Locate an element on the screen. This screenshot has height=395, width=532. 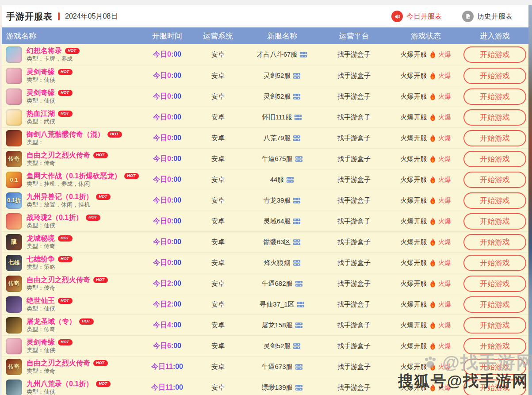
game-type: 类型：挂机，养成，休闲 is located at coordinates (83, 184).